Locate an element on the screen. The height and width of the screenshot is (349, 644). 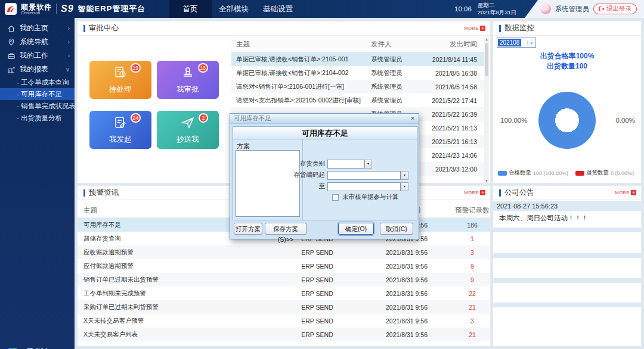
table-row: 应收账款逾期预警 ERP SEND 2021/8/31 9:56 3 is located at coordinates (284, 253).